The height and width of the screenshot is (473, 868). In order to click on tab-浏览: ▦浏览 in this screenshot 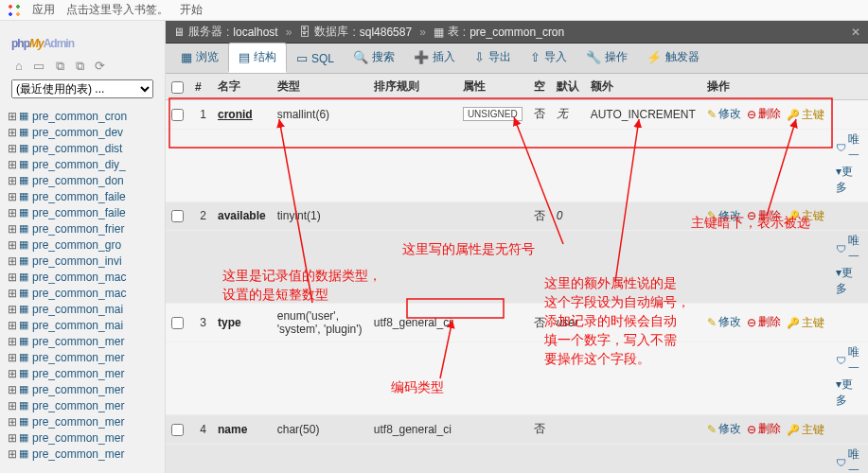, I will do `click(200, 59)`.